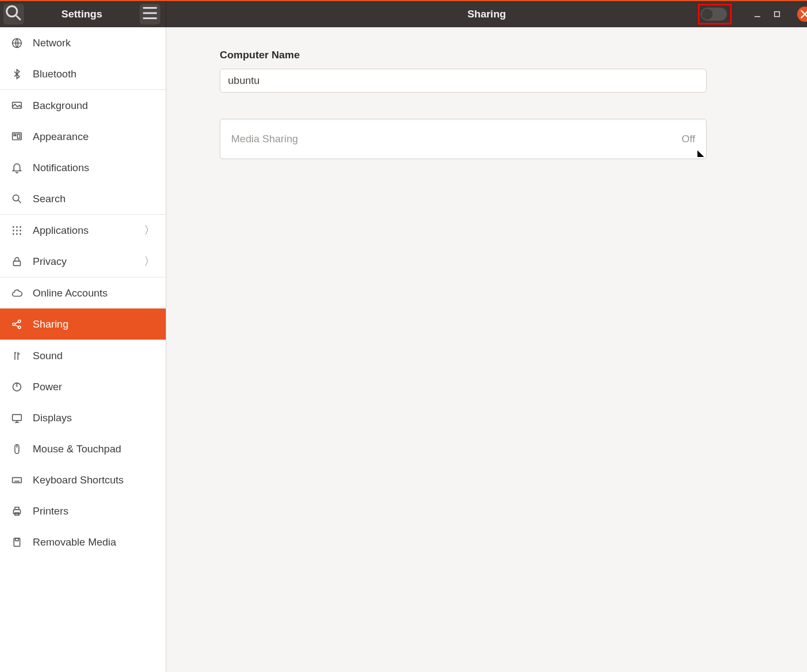  What do you see at coordinates (17, 231) in the screenshot?
I see `apps-icon` at bounding box center [17, 231].